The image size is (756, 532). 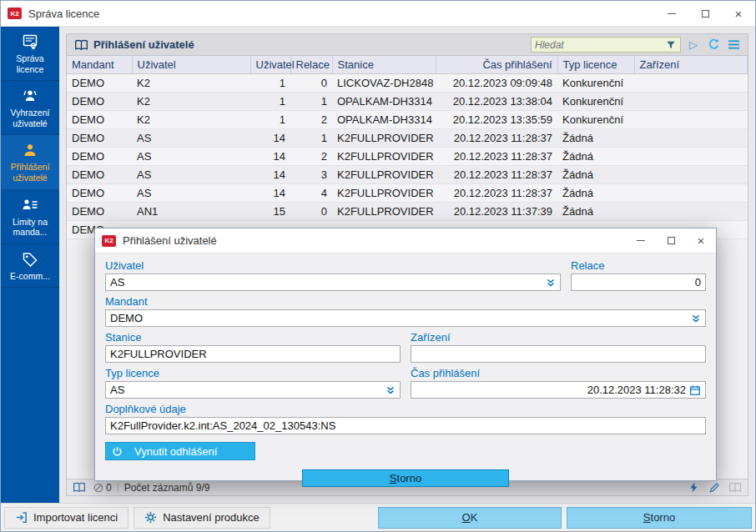 I want to click on table-row: DEMOAS142K2FULLPROVIDER20.12.2023 11:28:…, so click(x=407, y=156).